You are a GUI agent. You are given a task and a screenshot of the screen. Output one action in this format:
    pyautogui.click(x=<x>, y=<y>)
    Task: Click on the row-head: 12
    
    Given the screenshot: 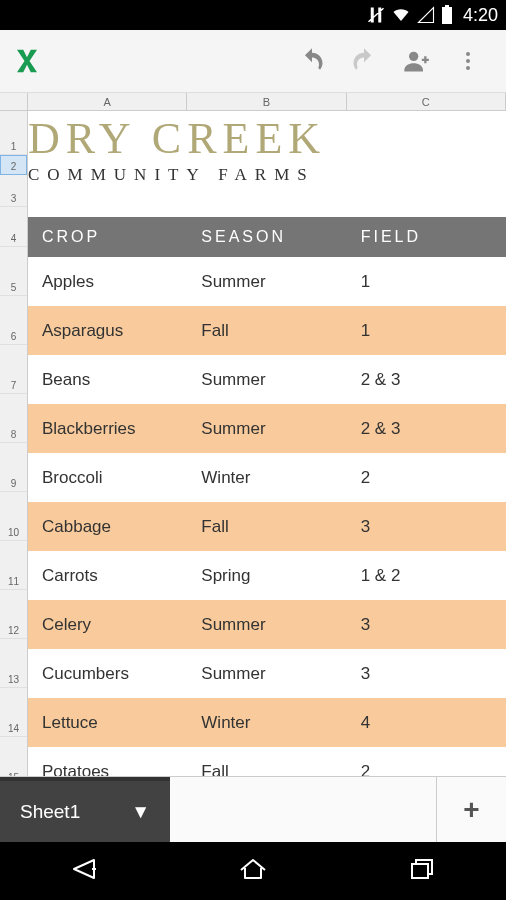 What is the action you would take?
    pyautogui.click(x=14, y=614)
    